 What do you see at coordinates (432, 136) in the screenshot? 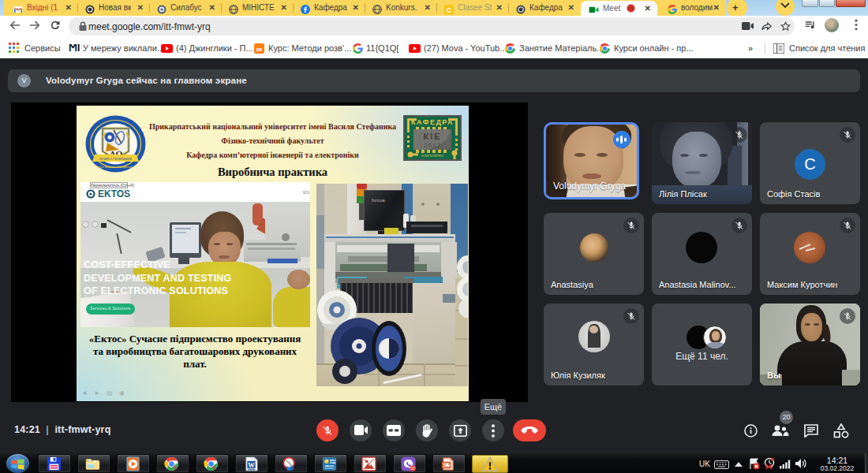
I see `svg-text: КІЕ` at bounding box center [432, 136].